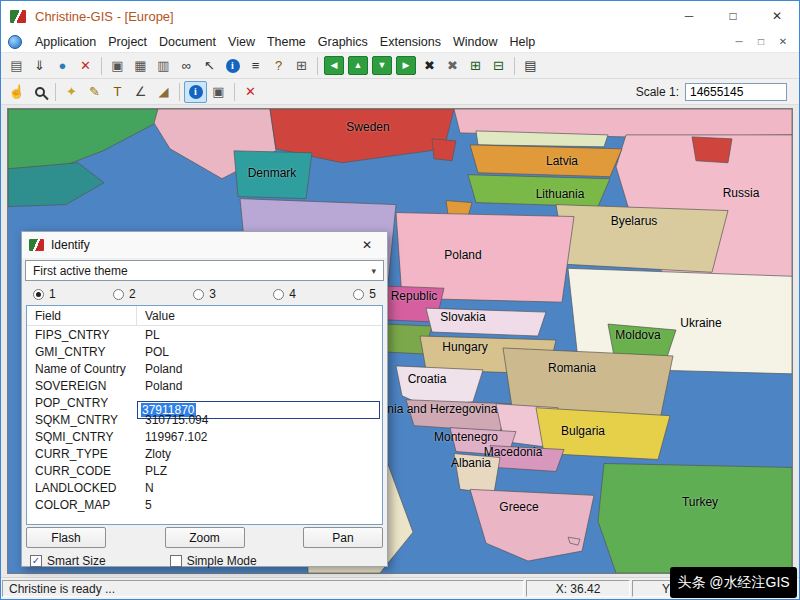  Describe the element at coordinates (204, 454) in the screenshot. I see `identify-row-curr-type: CURR_TYPEZloty` at that location.